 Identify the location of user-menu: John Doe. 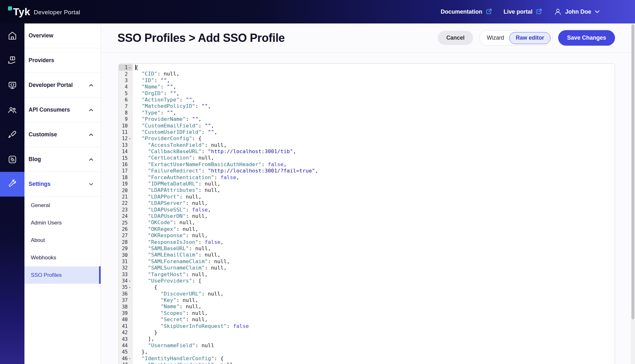
(577, 12).